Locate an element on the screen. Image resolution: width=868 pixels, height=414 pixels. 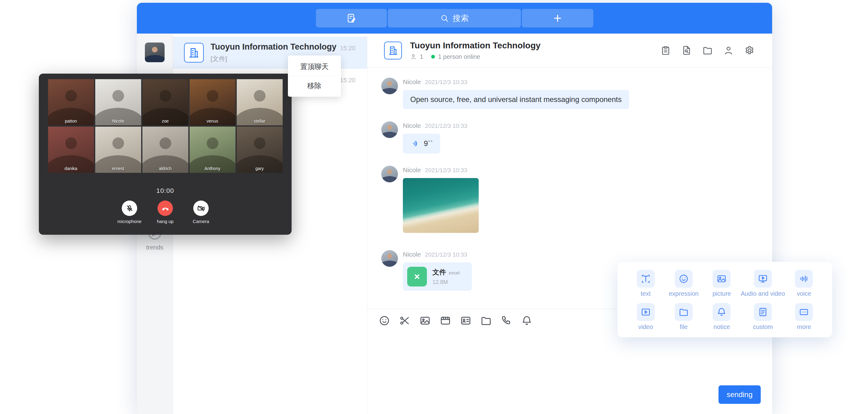
panel-item-label: custom is located at coordinates (763, 327).